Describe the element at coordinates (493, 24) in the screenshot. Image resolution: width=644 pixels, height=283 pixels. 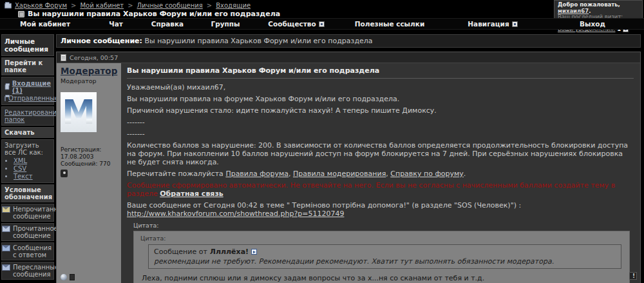
I see `nav-navigation: Навигация` at that location.